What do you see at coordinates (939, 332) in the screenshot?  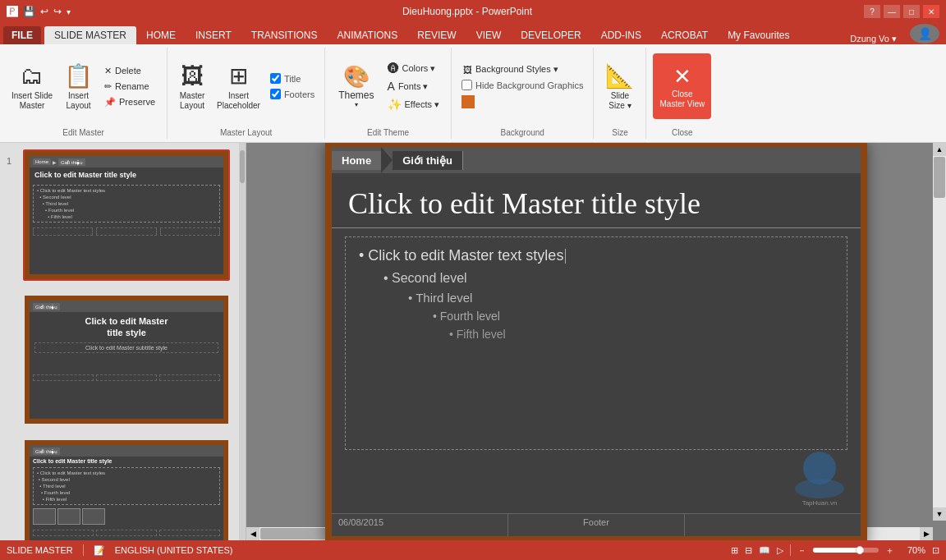 I see `canvas-scrollbar-vertical: ▲ ▼` at bounding box center [939, 332].